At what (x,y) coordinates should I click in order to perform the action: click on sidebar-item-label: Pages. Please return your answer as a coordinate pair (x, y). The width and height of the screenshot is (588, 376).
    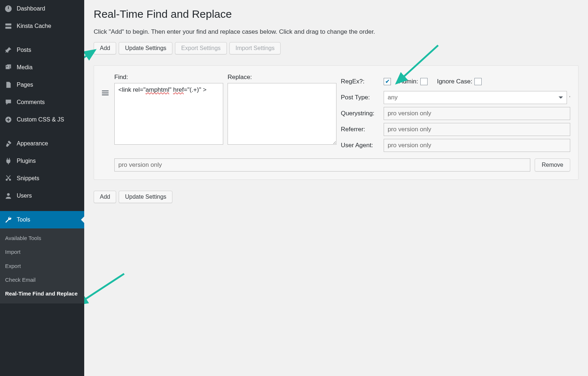
    Looking at the image, I should click on (25, 85).